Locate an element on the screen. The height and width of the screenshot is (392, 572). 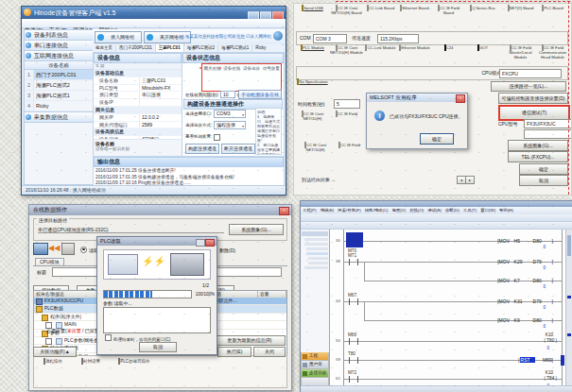
plc-board-item: PLC Board is located at coordinates (552, 9).